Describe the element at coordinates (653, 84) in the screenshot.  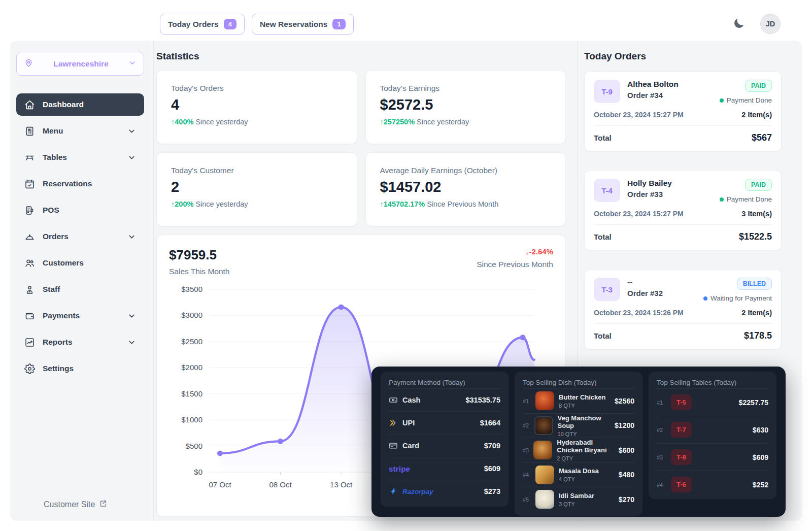
I see `order-customer-name: Althea Bolton` at that location.